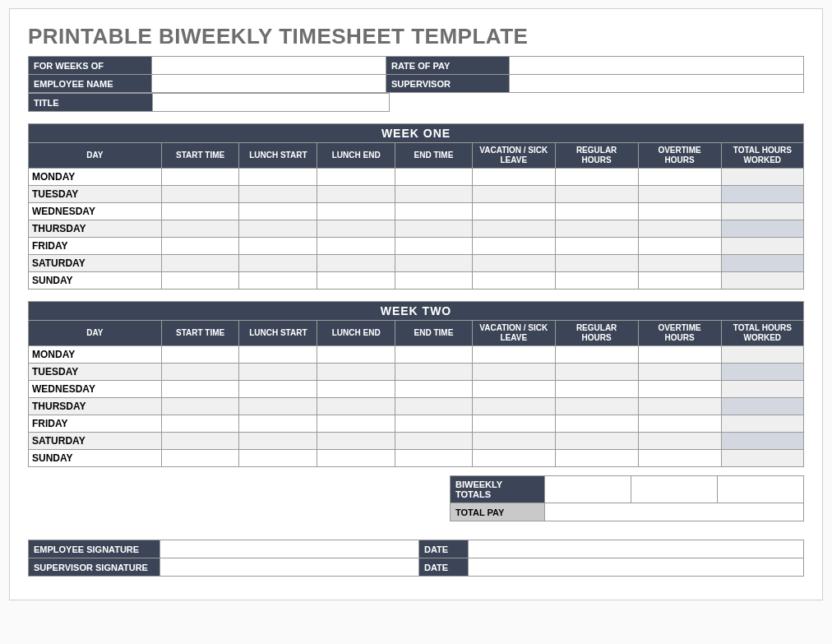 The image size is (832, 644). What do you see at coordinates (657, 66) in the screenshot?
I see `rate-of-pay-value` at bounding box center [657, 66].